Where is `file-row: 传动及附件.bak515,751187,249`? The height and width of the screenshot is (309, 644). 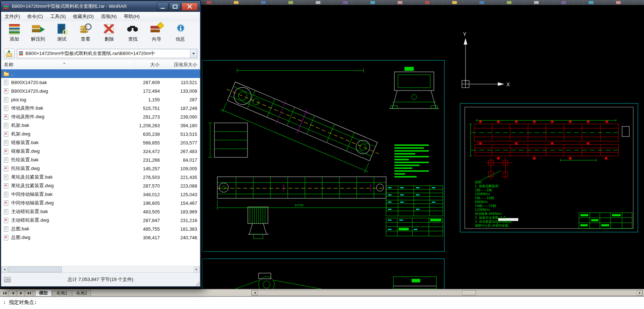
file-row: 传动及附件.bak515,751187,249 is located at coordinates (101, 108).